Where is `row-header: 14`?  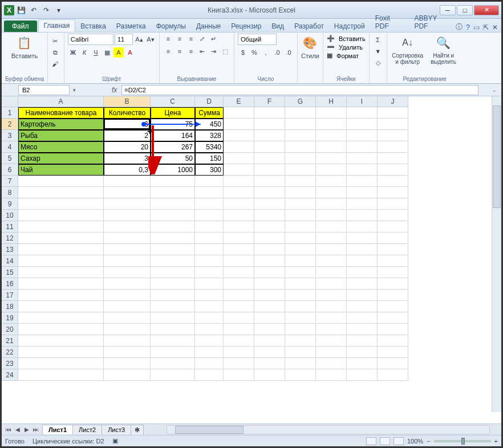
row-header: 14 is located at coordinates (10, 261).